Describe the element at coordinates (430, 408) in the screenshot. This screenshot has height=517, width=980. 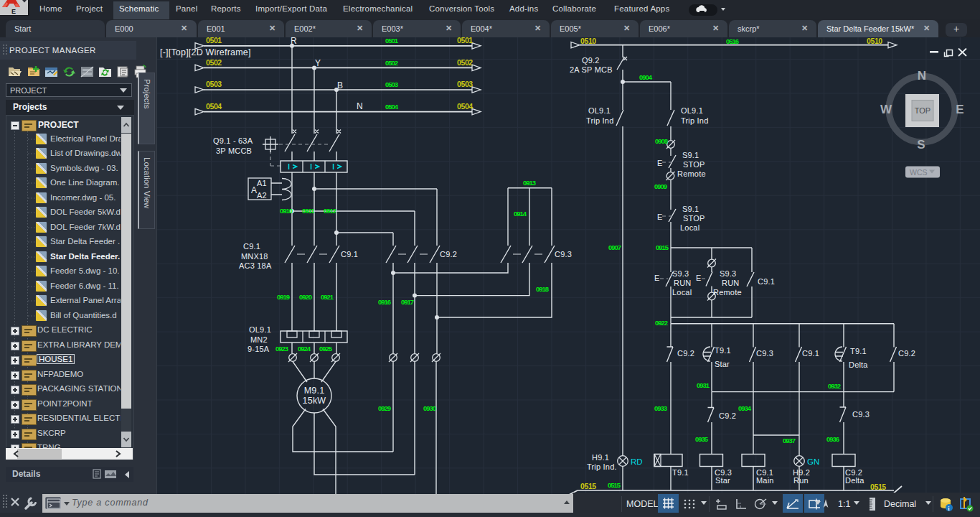
I see `svg-text: 0930` at that location.